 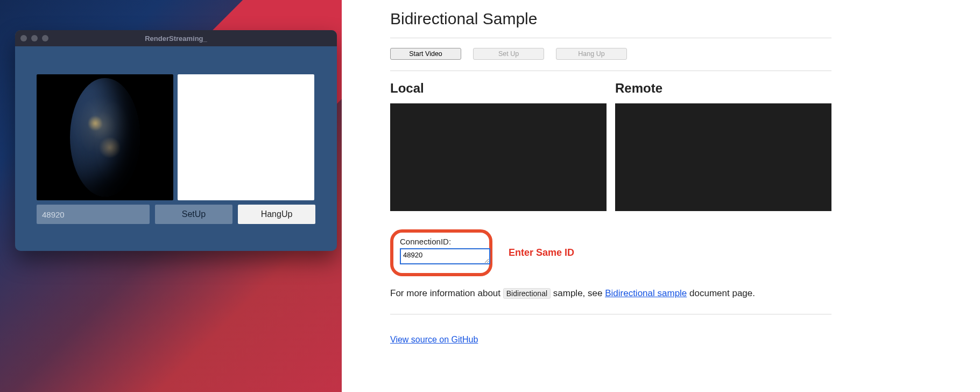 What do you see at coordinates (176, 137) in the screenshot?
I see `app-video-row` at bounding box center [176, 137].